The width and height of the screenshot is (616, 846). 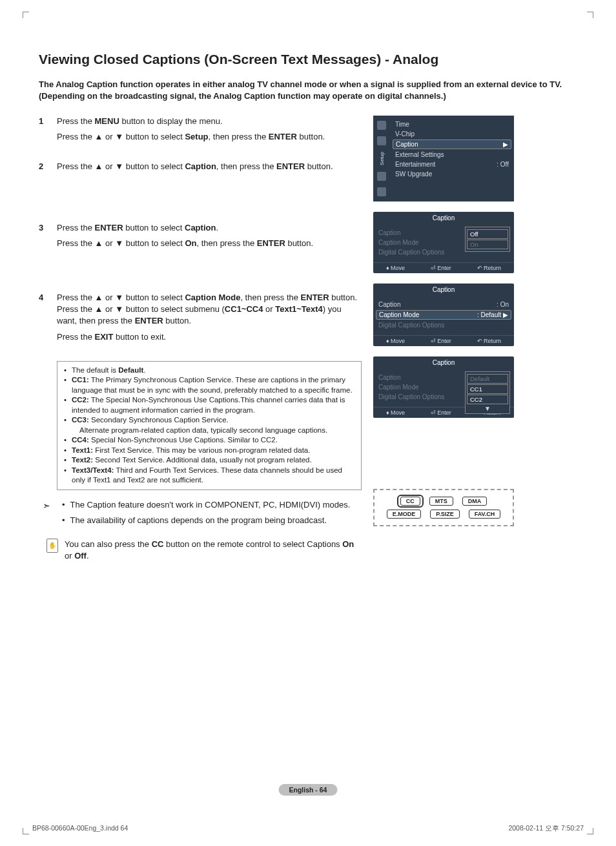 I want to click on menu-value: : Off, so click(x=502, y=164).